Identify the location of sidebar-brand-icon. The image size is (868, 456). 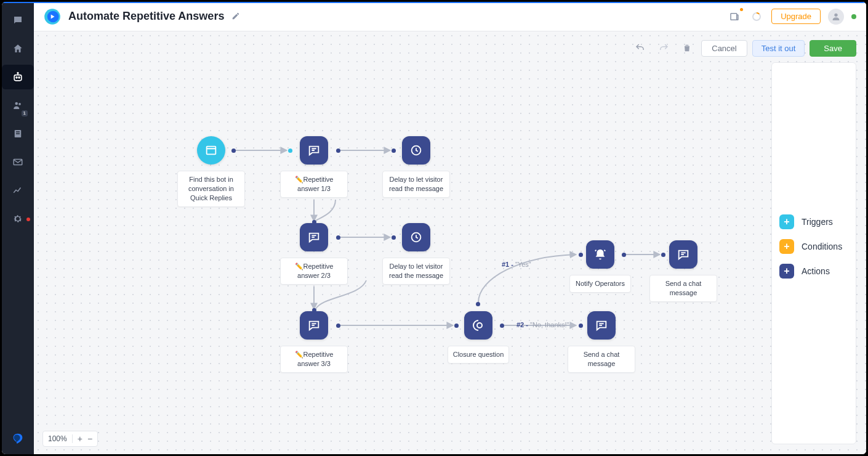
(18, 439).